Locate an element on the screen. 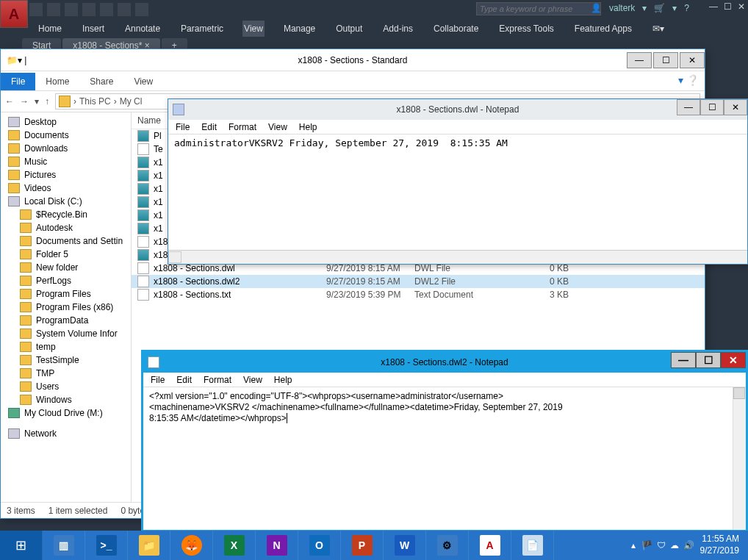  nav-fwd-icon: → is located at coordinates (24, 101).